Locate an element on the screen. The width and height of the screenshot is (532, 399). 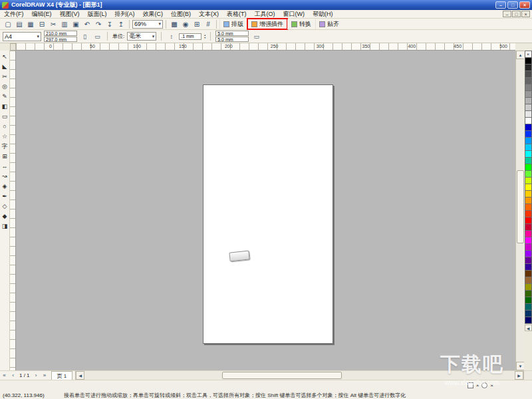
fill-outline-indicators: × × is located at coordinates (480, 386).